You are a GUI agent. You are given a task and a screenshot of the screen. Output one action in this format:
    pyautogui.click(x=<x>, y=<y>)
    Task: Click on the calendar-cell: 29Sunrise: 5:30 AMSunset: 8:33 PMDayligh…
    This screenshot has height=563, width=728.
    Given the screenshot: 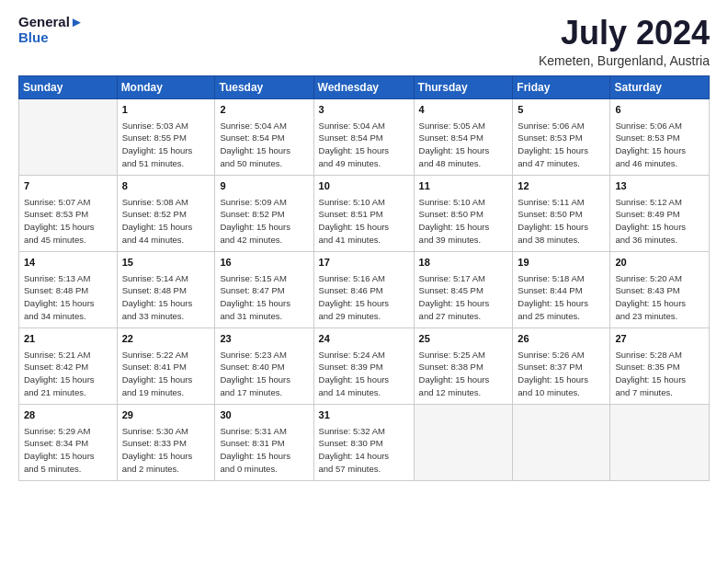 What is the action you would take?
    pyautogui.click(x=165, y=442)
    